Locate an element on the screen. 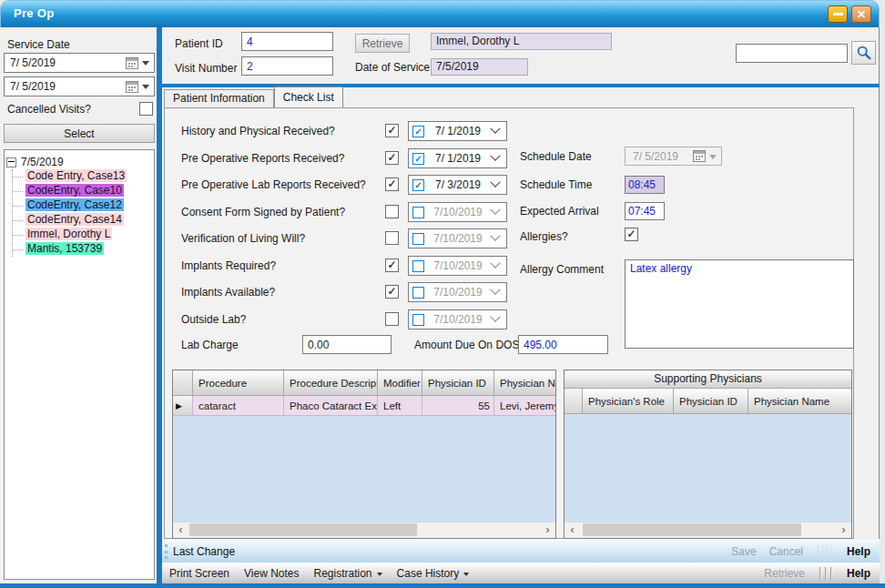  select-button: Select is located at coordinates (79, 133).